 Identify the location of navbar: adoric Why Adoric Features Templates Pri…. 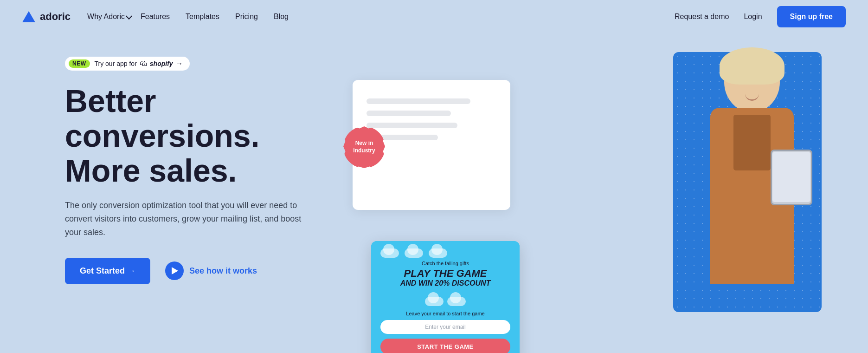
(434, 17).